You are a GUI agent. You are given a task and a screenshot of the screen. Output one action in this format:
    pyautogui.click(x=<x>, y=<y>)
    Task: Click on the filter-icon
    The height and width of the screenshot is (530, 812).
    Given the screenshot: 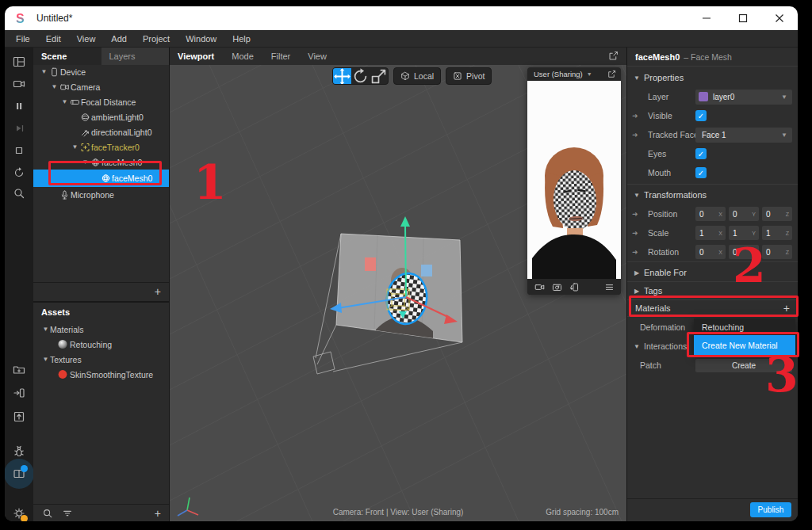 What is the action you would take?
    pyautogui.click(x=67, y=513)
    